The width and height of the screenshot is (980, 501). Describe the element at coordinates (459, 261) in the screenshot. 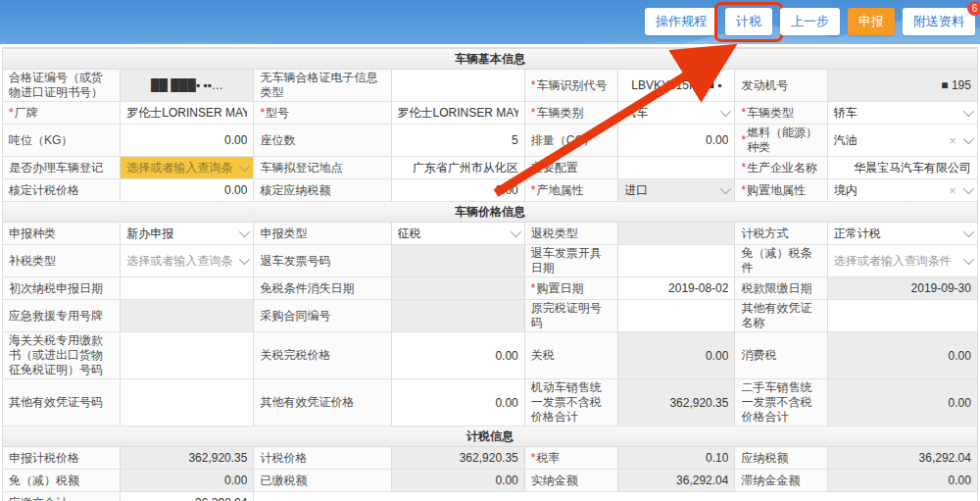

I see `return-invoice-no-field` at that location.